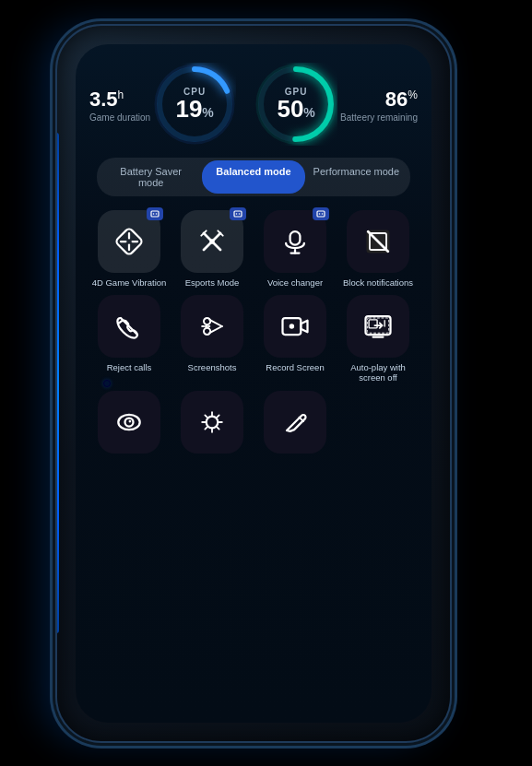 The width and height of the screenshot is (532, 766). I want to click on actions-row-1: 4D Game Vibration, so click(254, 249).